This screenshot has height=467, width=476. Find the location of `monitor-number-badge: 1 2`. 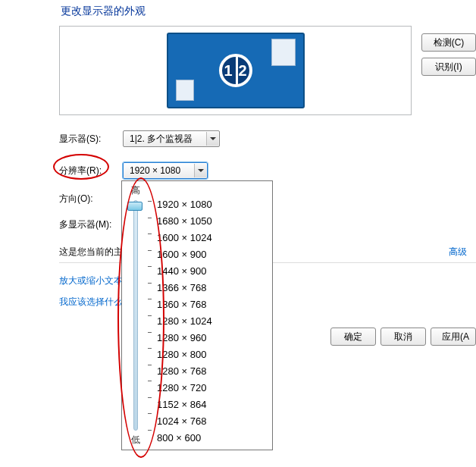

monitor-number-badge: 1 2 is located at coordinates (236, 71).